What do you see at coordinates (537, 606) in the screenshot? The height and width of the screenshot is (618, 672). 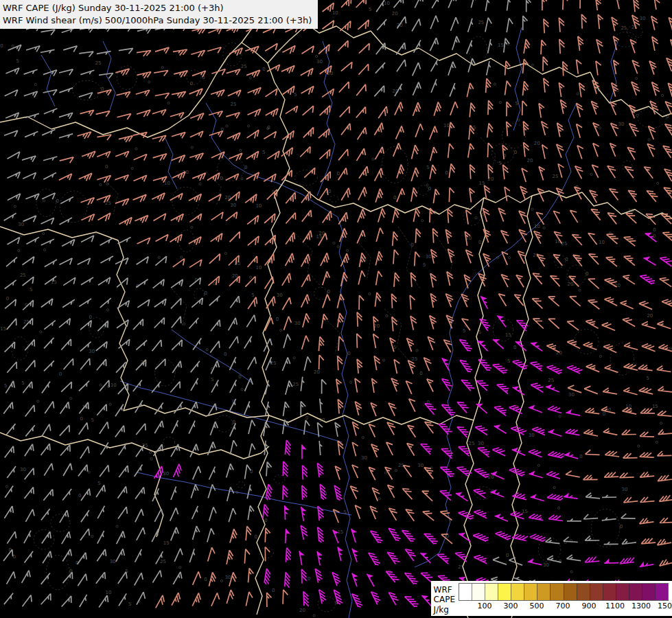 I see `legend-tick-label: 500` at bounding box center [537, 606].